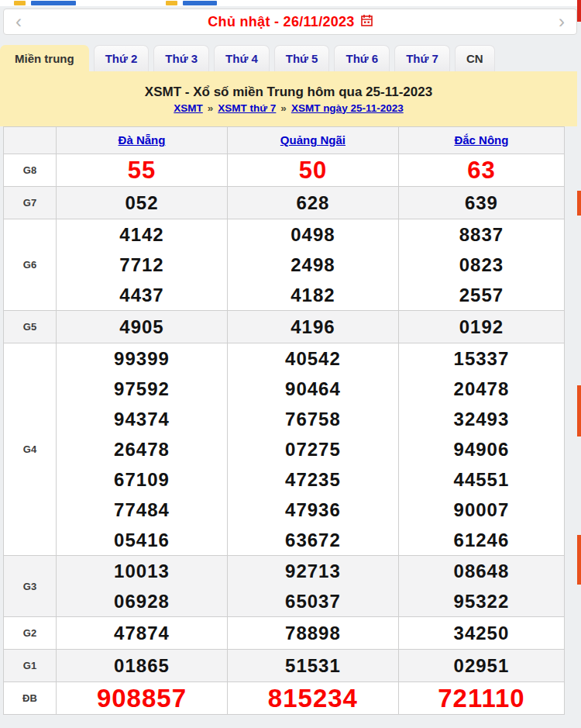  What do you see at coordinates (482, 327) in the screenshot?
I see `prize-number: 0192` at bounding box center [482, 327].